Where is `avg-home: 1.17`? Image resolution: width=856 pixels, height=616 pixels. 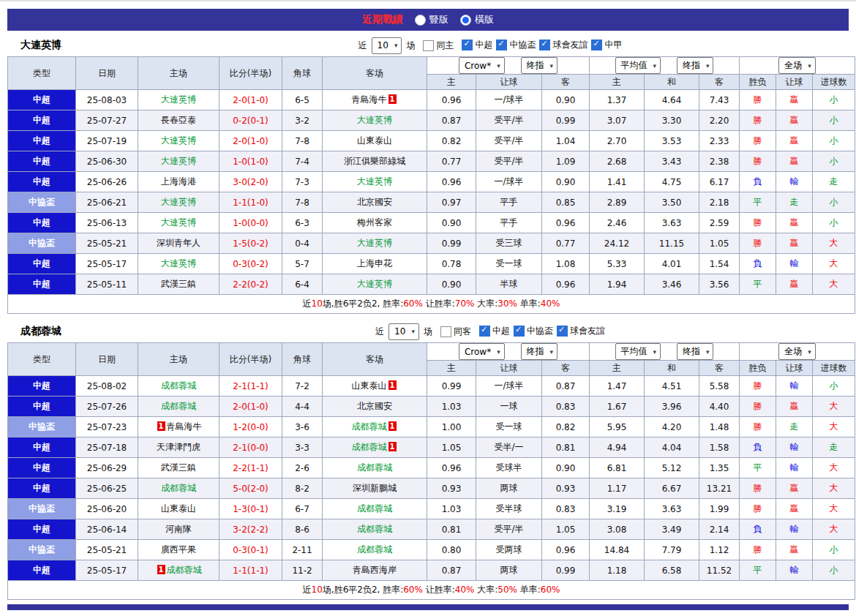
avg-home: 1.17 is located at coordinates (617, 489).